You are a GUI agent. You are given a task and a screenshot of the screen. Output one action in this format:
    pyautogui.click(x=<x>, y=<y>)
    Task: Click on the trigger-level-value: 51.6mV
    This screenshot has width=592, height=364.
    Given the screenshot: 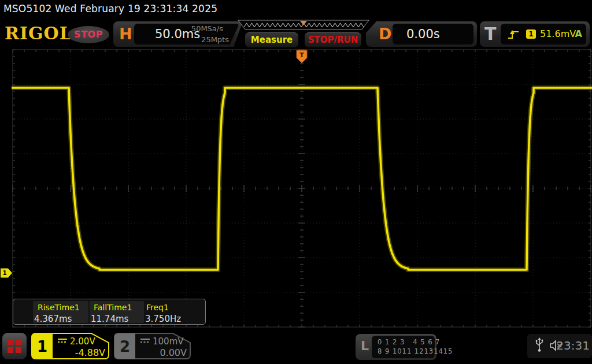 What is the action you would take?
    pyautogui.click(x=558, y=34)
    